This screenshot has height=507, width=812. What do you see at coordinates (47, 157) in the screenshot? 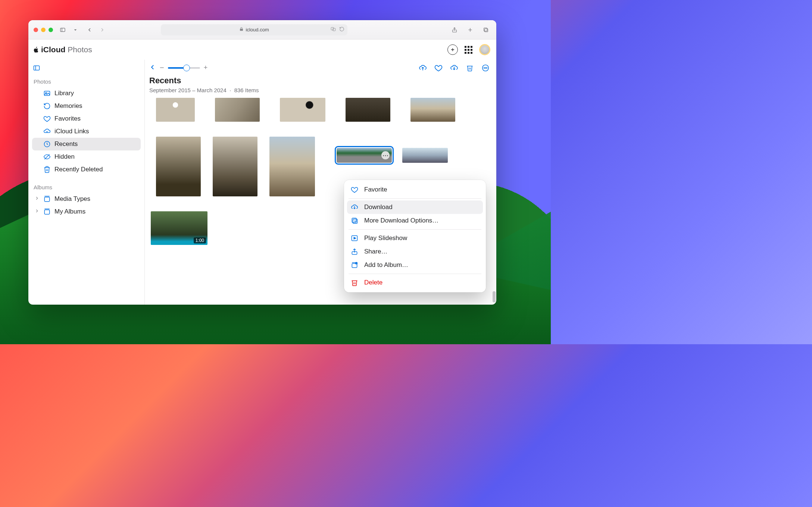
I see `hidden-icon` at bounding box center [47, 157].